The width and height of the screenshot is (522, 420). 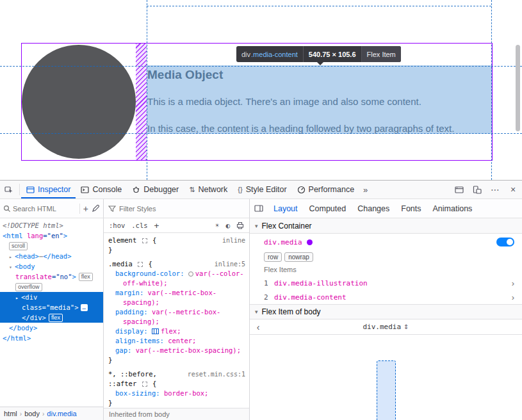 What do you see at coordinates (51, 297) in the screenshot?
I see `markup-line-div-open: ▸<div` at bounding box center [51, 297].